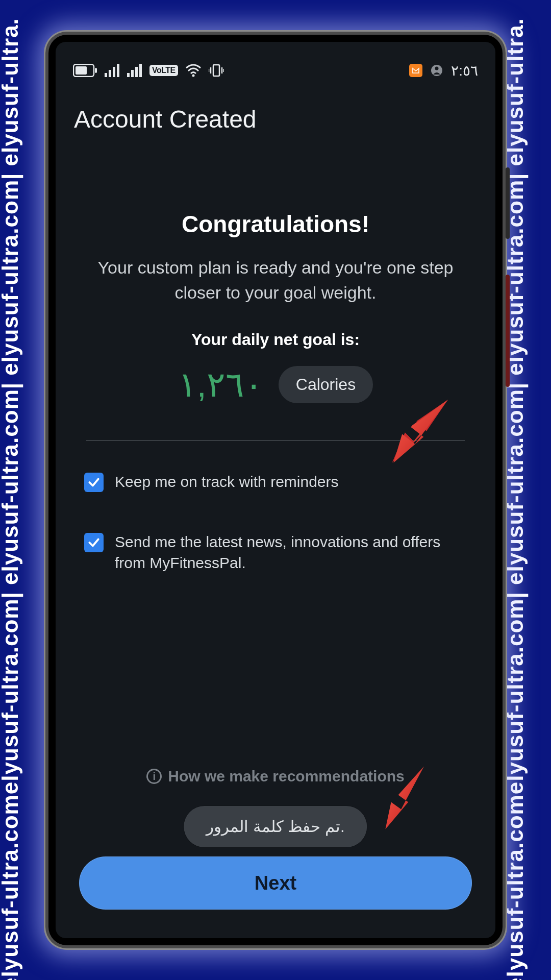 This screenshot has width=551, height=980. What do you see at coordinates (276, 224) in the screenshot?
I see `congrats-heading: Congratulations!` at bounding box center [276, 224].